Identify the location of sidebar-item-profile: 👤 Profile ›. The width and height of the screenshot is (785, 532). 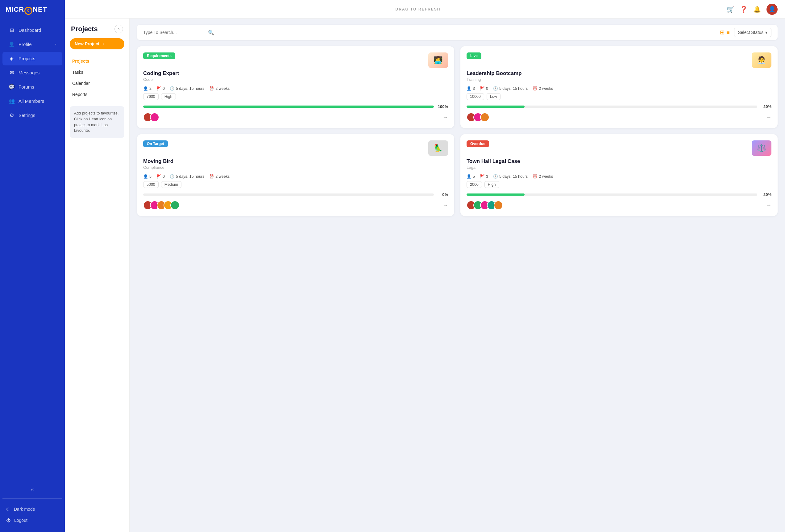
(32, 45).